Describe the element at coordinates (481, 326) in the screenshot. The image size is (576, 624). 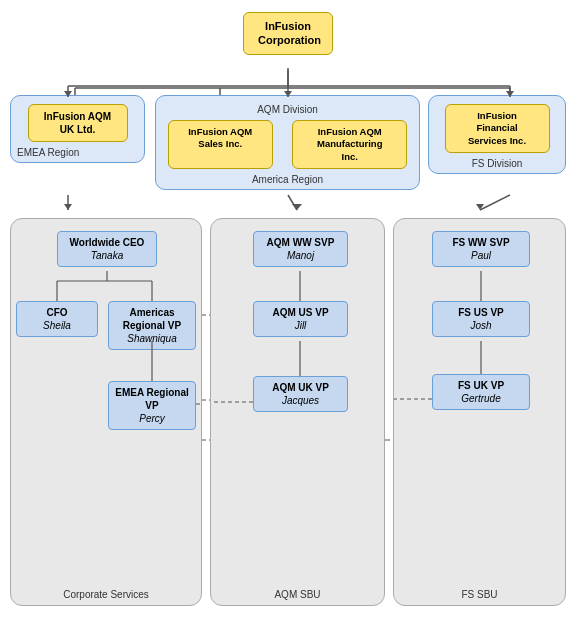
I see `fs-us-vp-name: Josh` at that location.